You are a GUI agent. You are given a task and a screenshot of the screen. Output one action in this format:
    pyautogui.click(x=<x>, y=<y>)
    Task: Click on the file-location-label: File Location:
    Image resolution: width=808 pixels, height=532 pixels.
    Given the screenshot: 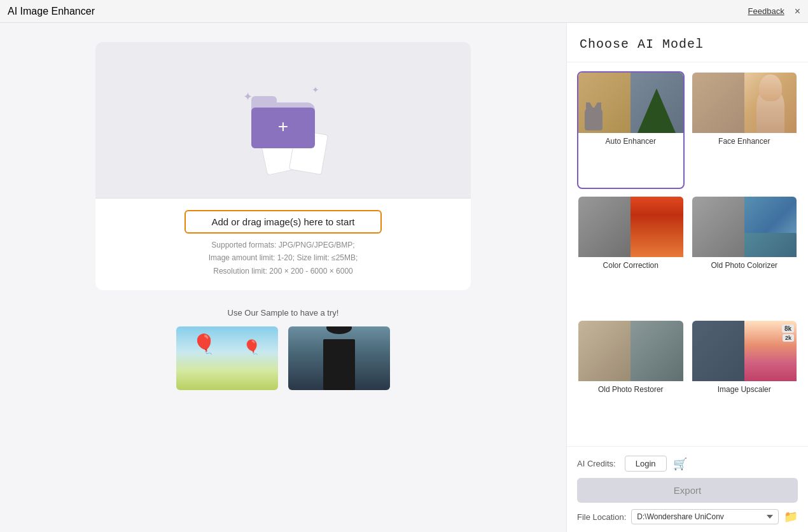 What is the action you would take?
    pyautogui.click(x=602, y=517)
    